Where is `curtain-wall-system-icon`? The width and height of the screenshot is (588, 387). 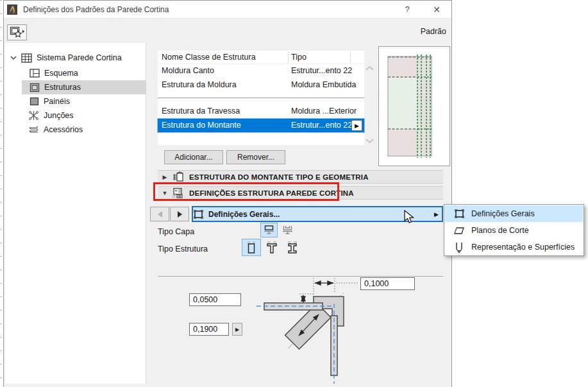
curtain-wall-system-icon is located at coordinates (27, 58).